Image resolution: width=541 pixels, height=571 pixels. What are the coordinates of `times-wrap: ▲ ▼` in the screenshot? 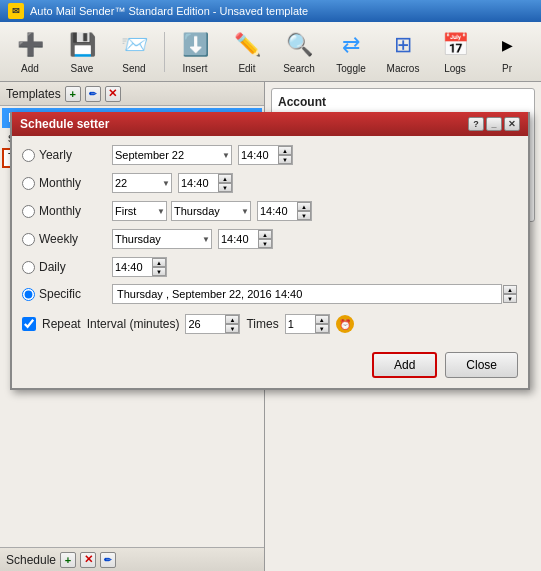 It's located at (308, 324).